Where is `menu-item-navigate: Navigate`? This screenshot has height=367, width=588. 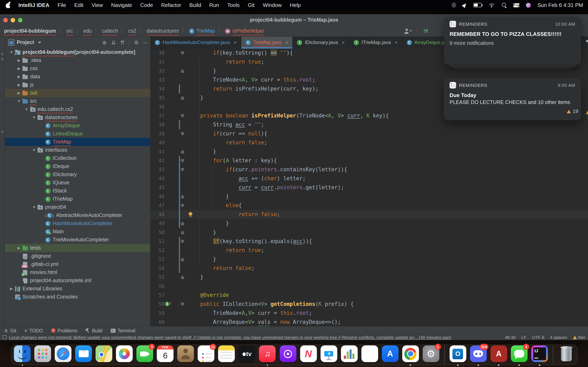 menu-item-navigate: Navigate is located at coordinates (121, 5).